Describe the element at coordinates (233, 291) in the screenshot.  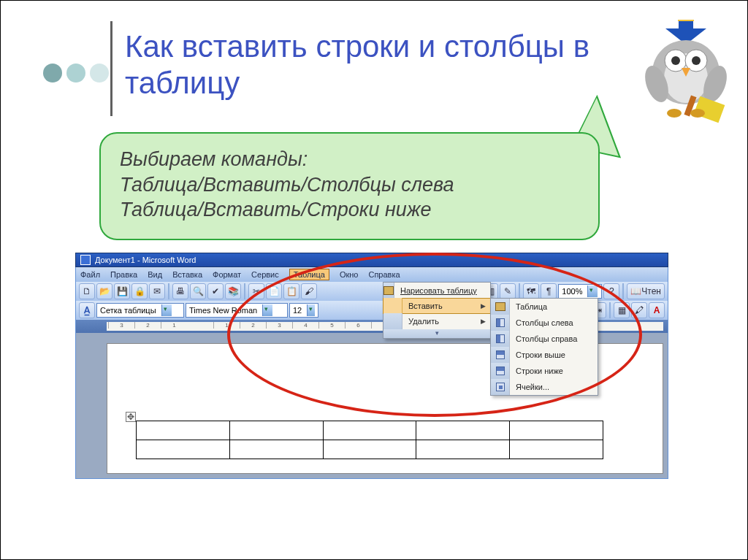
I see `research-icon: 📚` at that location.